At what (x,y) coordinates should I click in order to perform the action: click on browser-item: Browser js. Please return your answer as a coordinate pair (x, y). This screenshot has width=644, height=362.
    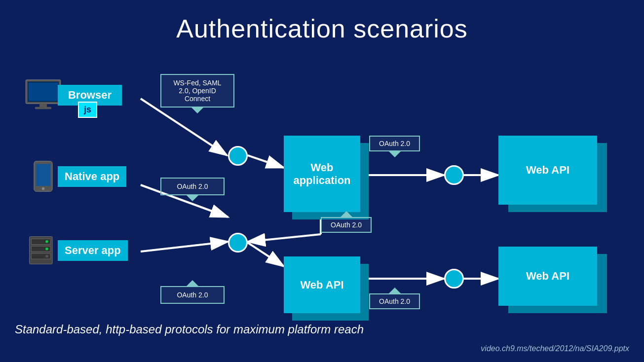
    Looking at the image, I should click on (73, 95).